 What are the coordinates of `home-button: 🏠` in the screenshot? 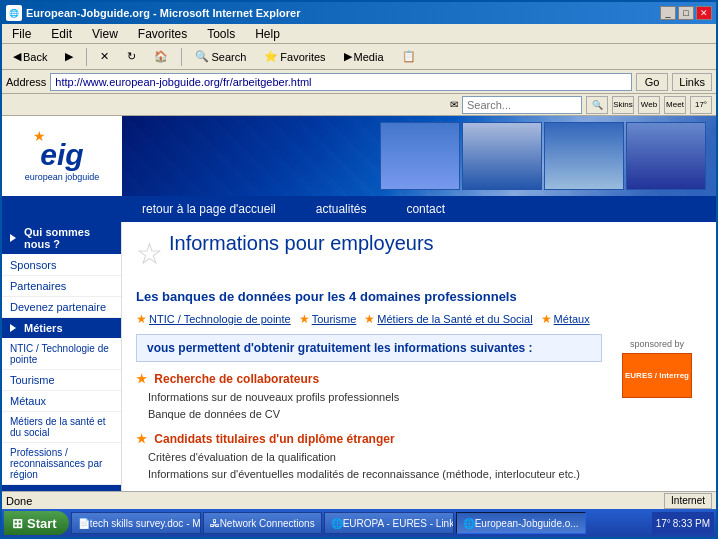 It's located at (161, 57).